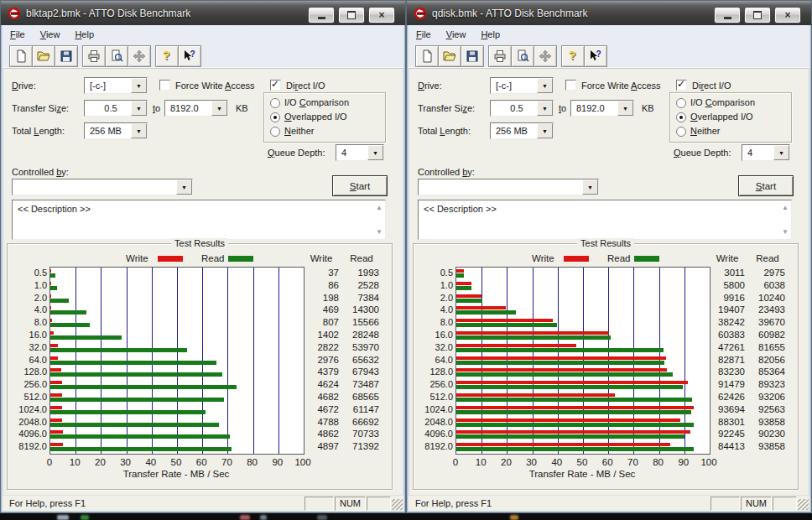  Describe the element at coordinates (609, 13) in the screenshot. I see `title-bar: qdisk.bmk - ATTO Disk Benchmark ×` at that location.